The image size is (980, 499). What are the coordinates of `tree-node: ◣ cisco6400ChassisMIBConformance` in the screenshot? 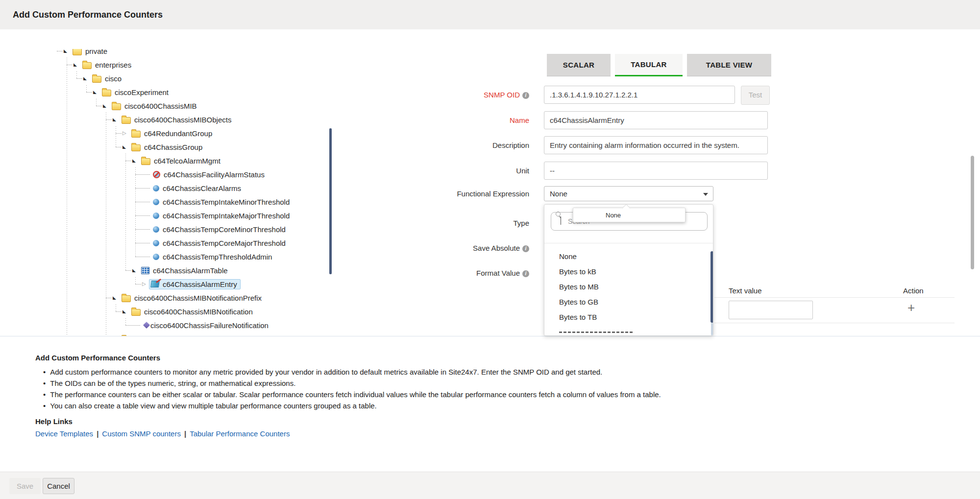 It's located at (178, 334).